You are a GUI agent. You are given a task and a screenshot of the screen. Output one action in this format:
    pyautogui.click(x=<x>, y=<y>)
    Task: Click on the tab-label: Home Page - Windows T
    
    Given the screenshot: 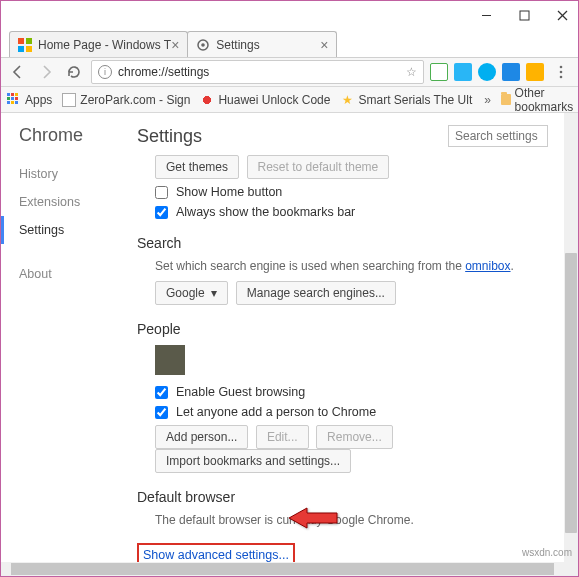 What is the action you would take?
    pyautogui.click(x=104, y=45)
    